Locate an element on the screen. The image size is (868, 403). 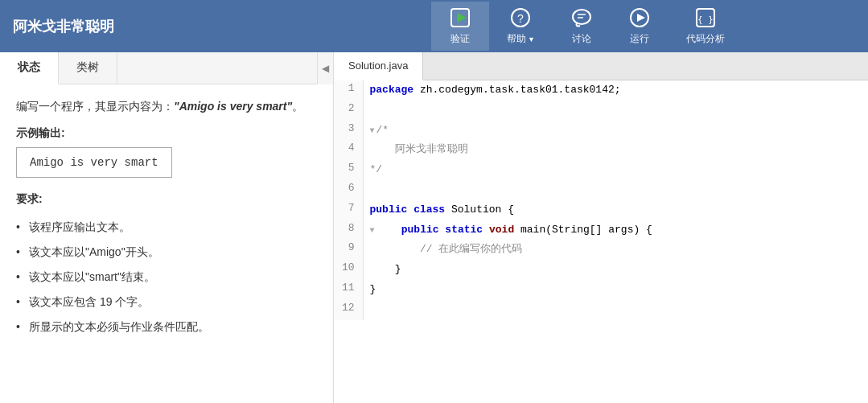
line-number: 7 is located at coordinates (348, 211).